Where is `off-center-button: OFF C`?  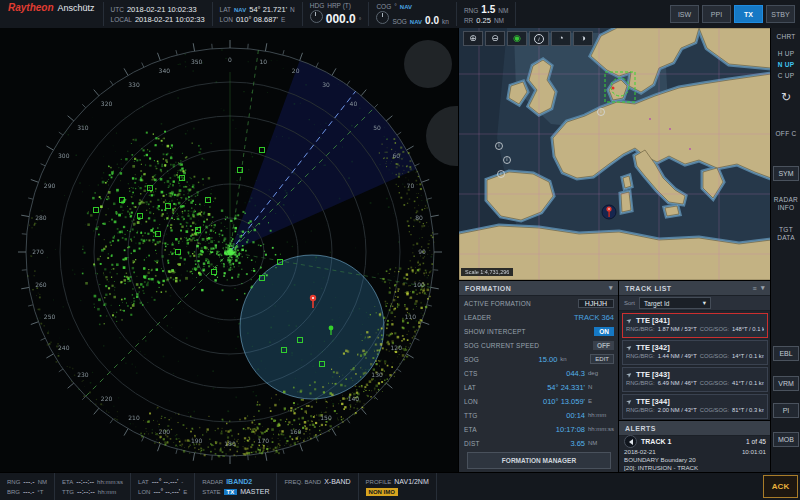
off-center-button: OFF C is located at coordinates (786, 134).